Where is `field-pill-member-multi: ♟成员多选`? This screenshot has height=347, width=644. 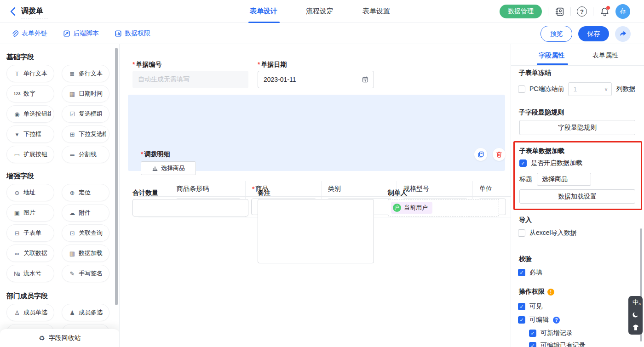 field-pill-member-multi: ♟成员多选 is located at coordinates (86, 313).